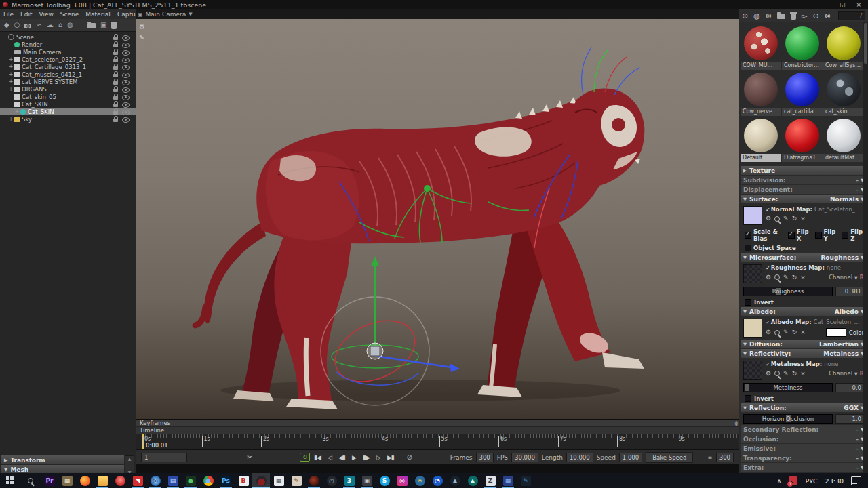 The height and width of the screenshot is (488, 868). Describe the element at coordinates (46, 14) in the screenshot. I see `menu-view: View` at that location.